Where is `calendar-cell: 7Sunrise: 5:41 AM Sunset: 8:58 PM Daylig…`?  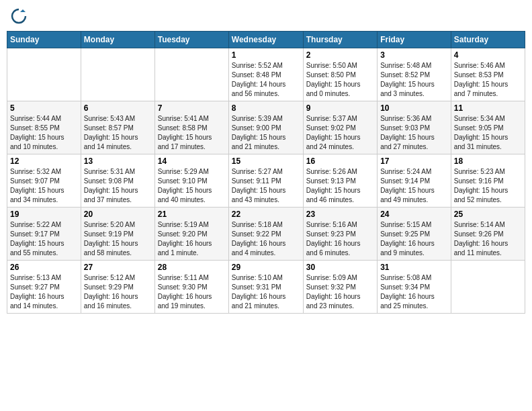 calendar-cell: 7Sunrise: 5:41 AM Sunset: 8:58 PM Daylig… is located at coordinates (191, 128).